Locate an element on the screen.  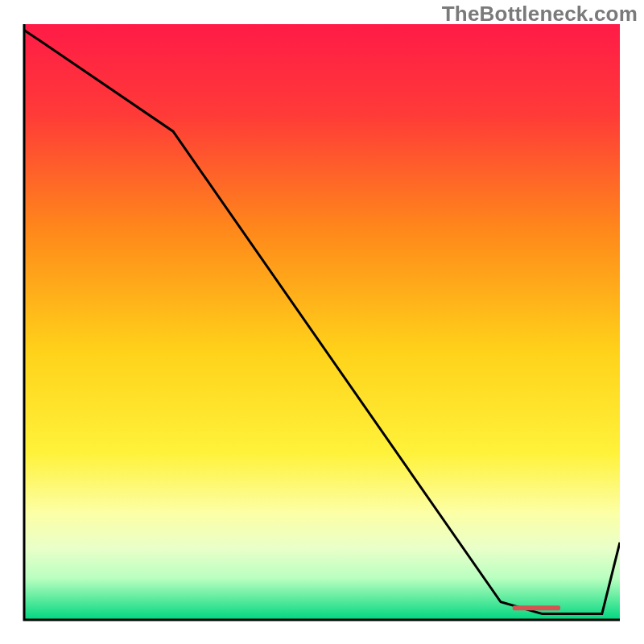
optimal-highlight-marker is located at coordinates (536, 608).